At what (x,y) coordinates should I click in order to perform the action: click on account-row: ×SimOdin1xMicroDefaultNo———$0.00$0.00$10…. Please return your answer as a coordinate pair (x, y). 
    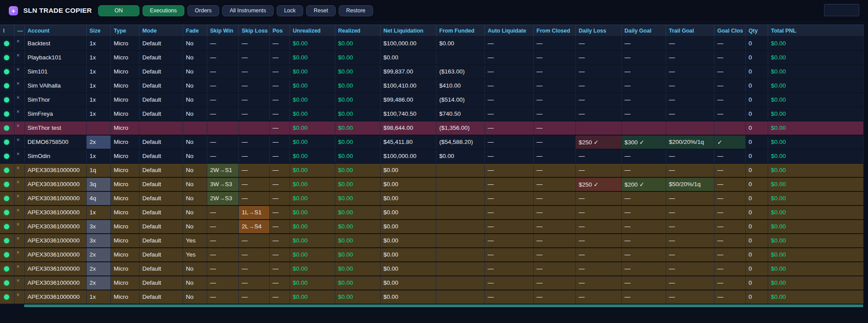
    Looking at the image, I should click on (432, 156).